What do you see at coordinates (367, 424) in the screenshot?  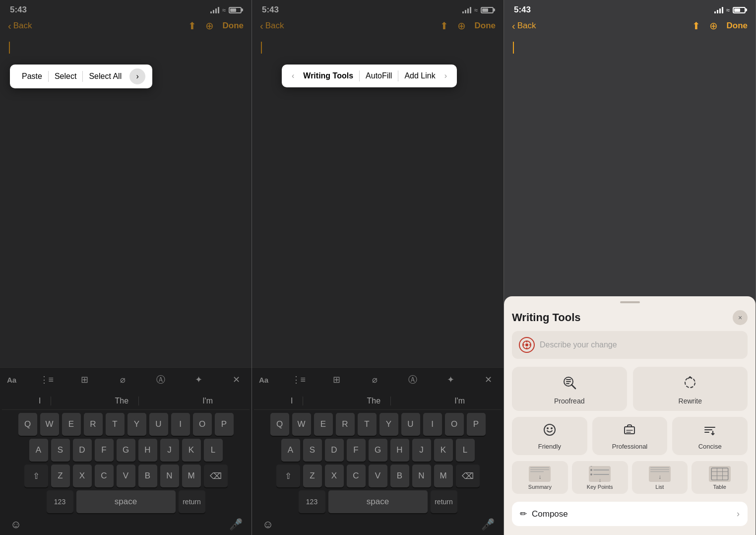 I see `key2-t: T` at bounding box center [367, 424].